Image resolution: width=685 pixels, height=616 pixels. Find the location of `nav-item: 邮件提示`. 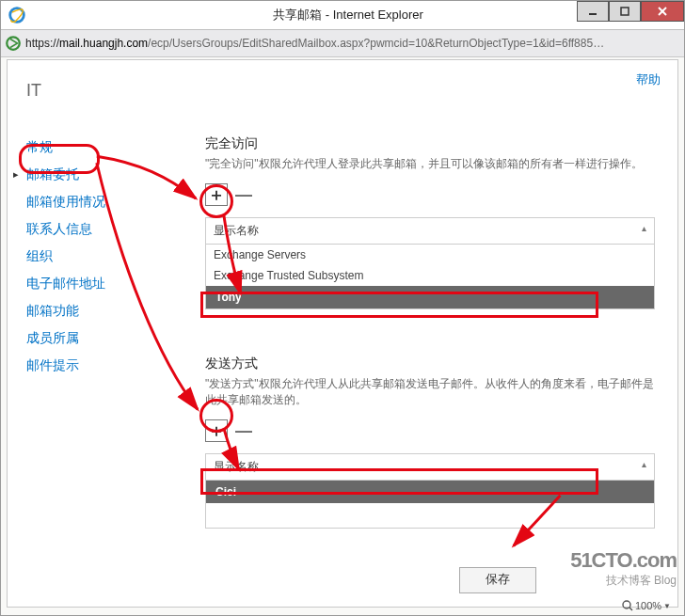

nav-item: 邮件提示 is located at coordinates (88, 365).